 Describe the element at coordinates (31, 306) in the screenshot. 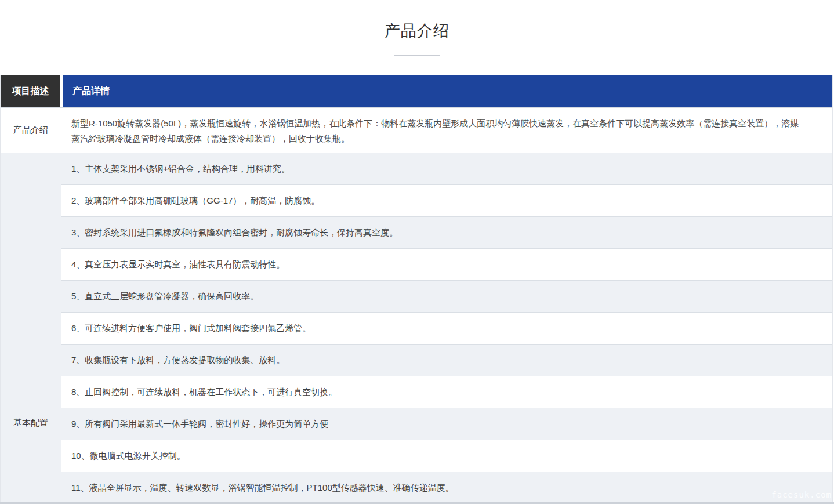

I see `table-left-column: 产品介绍 基本配置` at that location.